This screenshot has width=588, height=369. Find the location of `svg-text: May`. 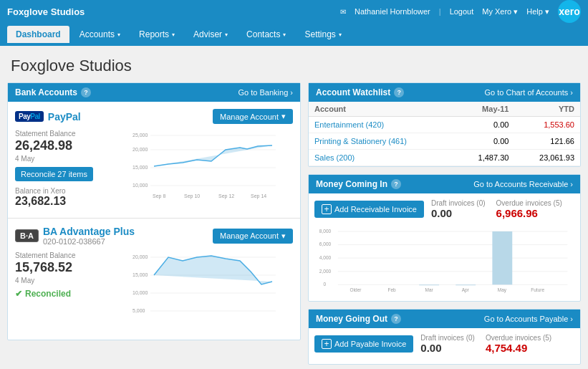

svg-text: May is located at coordinates (503, 290).